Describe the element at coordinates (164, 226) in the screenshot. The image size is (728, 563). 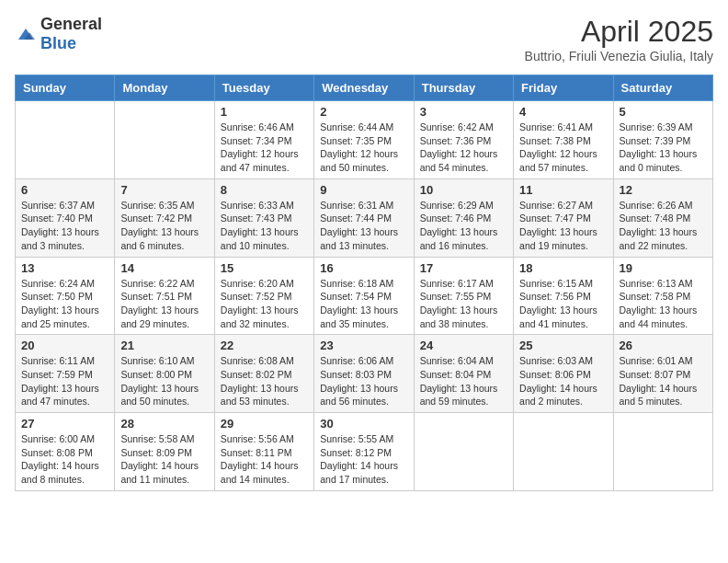
I see `day-info: Sunrise: 6:35 AM Sunset: 7:42 PM Dayligh…` at that location.